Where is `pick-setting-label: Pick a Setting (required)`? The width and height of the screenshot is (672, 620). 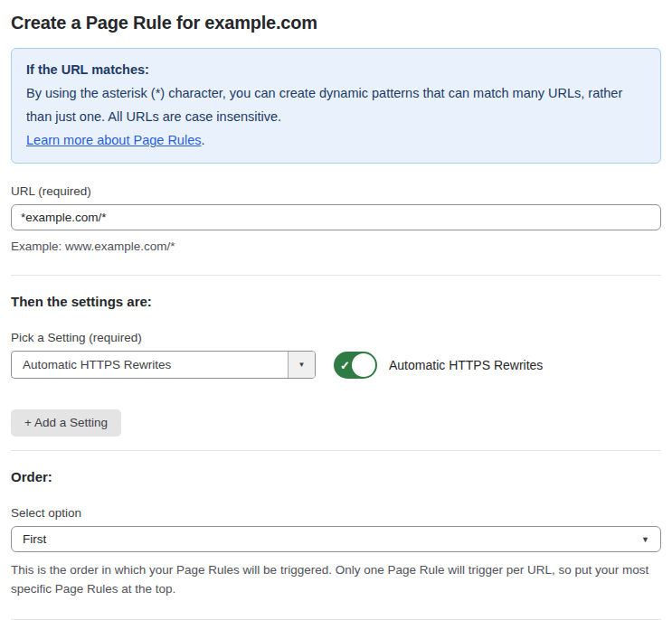 pick-setting-label: Pick a Setting (required) is located at coordinates (336, 338).